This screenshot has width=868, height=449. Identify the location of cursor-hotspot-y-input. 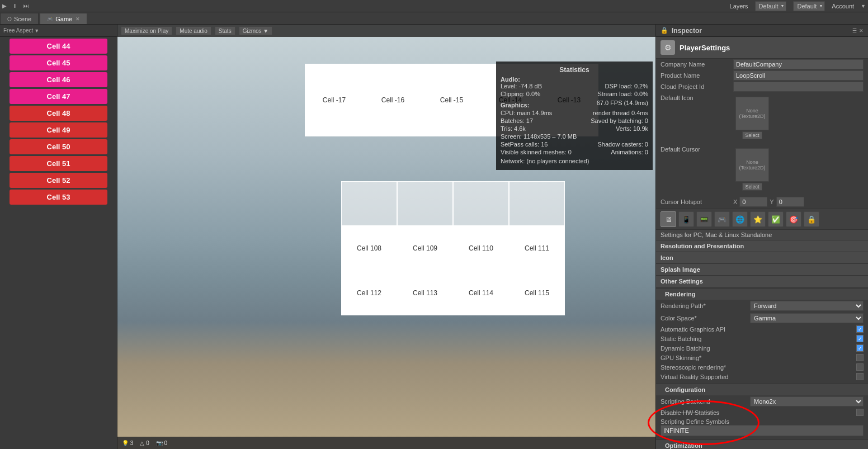
(790, 202).